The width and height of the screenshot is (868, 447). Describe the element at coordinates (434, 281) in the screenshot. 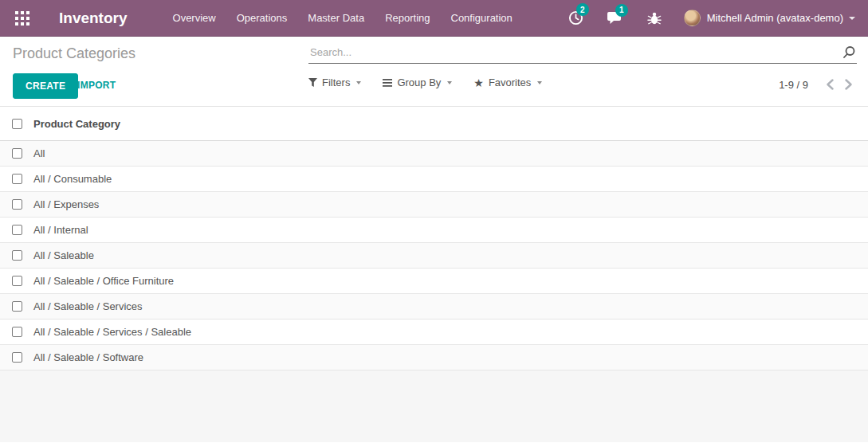

I see `table-row: All / Saleable / Office Furniture` at that location.